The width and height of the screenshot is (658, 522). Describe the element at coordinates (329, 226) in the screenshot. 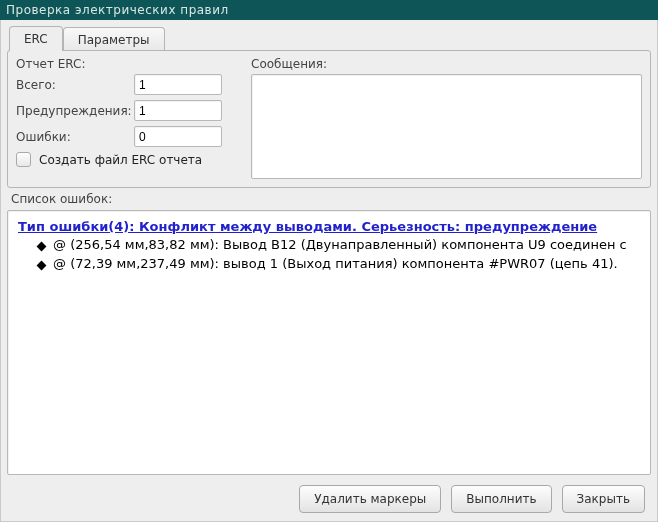

I see `error-heading-link: Тип ошибки(4): Конфликт между выводами. …` at that location.